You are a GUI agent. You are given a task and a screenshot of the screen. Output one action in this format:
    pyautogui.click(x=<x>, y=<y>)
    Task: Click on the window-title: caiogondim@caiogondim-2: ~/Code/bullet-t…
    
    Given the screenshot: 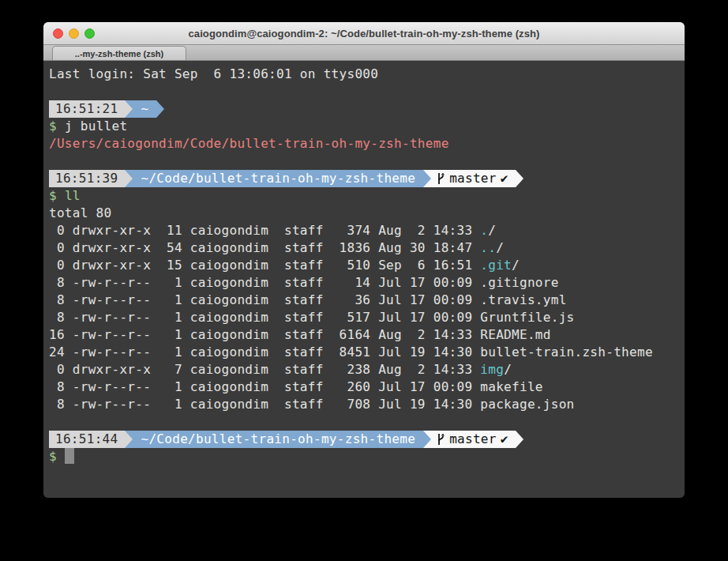 What is the action you would take?
    pyautogui.click(x=363, y=33)
    